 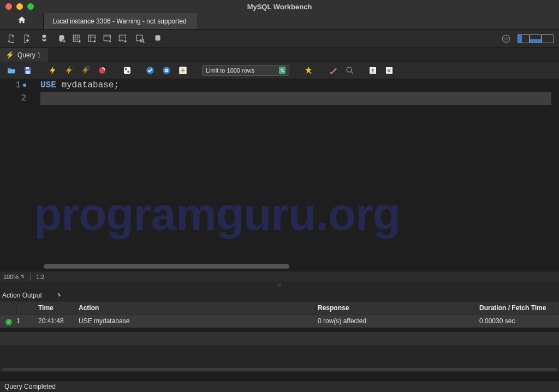 What do you see at coordinates (25, 55) in the screenshot?
I see `query-tab: ⚡ Query 1` at bounding box center [25, 55].